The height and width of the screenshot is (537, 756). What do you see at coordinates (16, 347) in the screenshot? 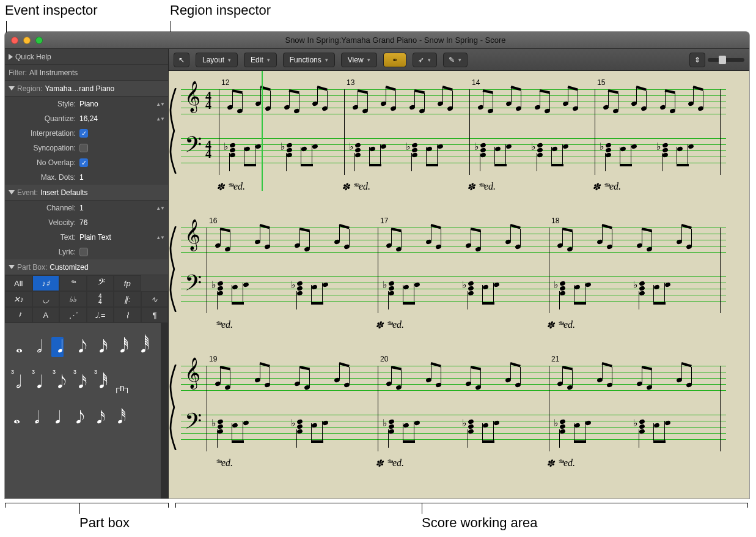
I see `whole-note-icon: 𝅝` at bounding box center [16, 347].